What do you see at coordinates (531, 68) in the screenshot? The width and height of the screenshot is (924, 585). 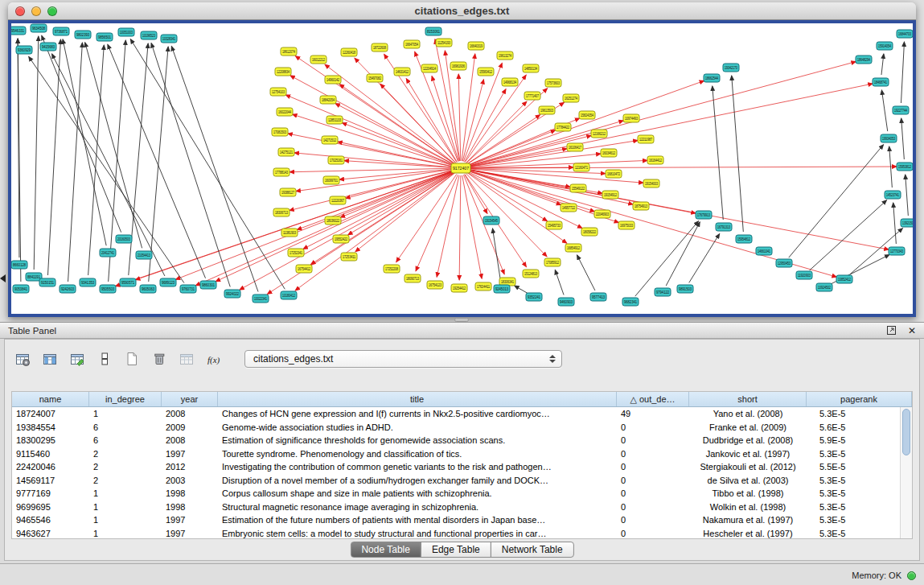 I see `network-node: 14850134` at bounding box center [531, 68].